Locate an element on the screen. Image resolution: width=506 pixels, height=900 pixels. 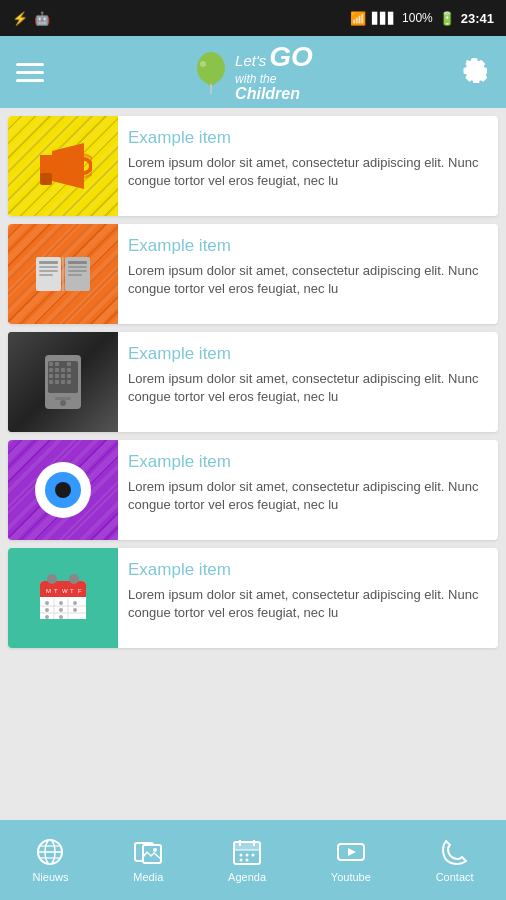
hamburger-menu is located at coordinates (30, 72).